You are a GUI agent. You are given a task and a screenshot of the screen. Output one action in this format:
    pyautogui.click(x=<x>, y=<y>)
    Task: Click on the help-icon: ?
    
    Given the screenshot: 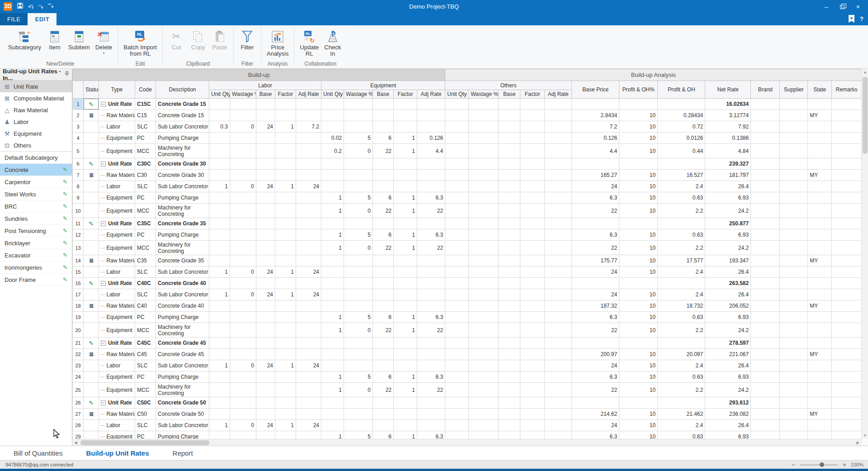 What is the action you would take?
    pyautogui.click(x=862, y=19)
    